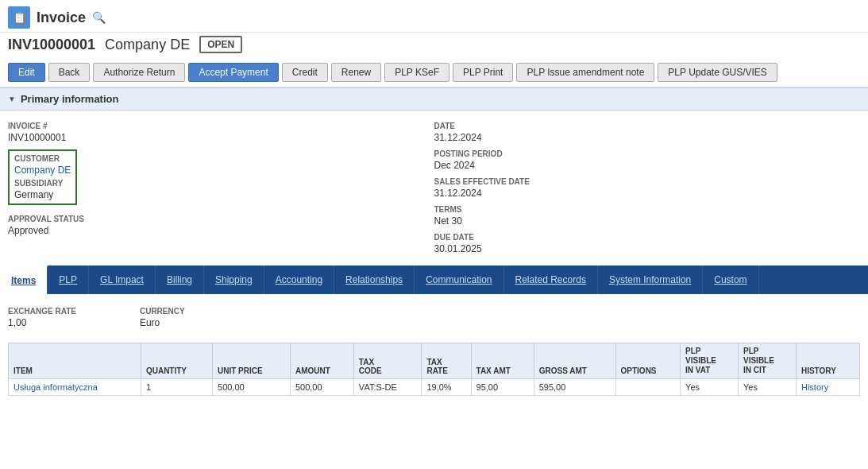  I want to click on approval-status-field: APPROVAL STATUS Approved, so click(221, 226).